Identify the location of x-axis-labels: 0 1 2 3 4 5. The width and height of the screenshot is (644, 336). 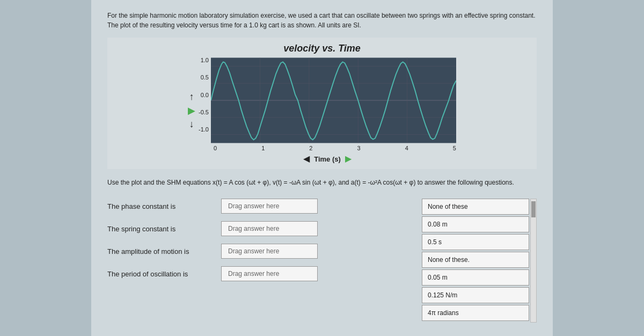
(327, 147).